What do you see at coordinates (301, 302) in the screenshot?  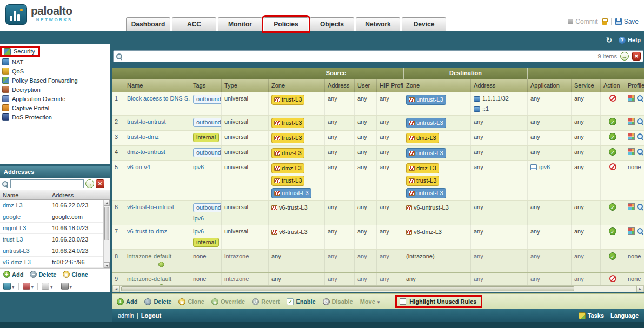 I see `enable-button: Enable` at bounding box center [301, 302].